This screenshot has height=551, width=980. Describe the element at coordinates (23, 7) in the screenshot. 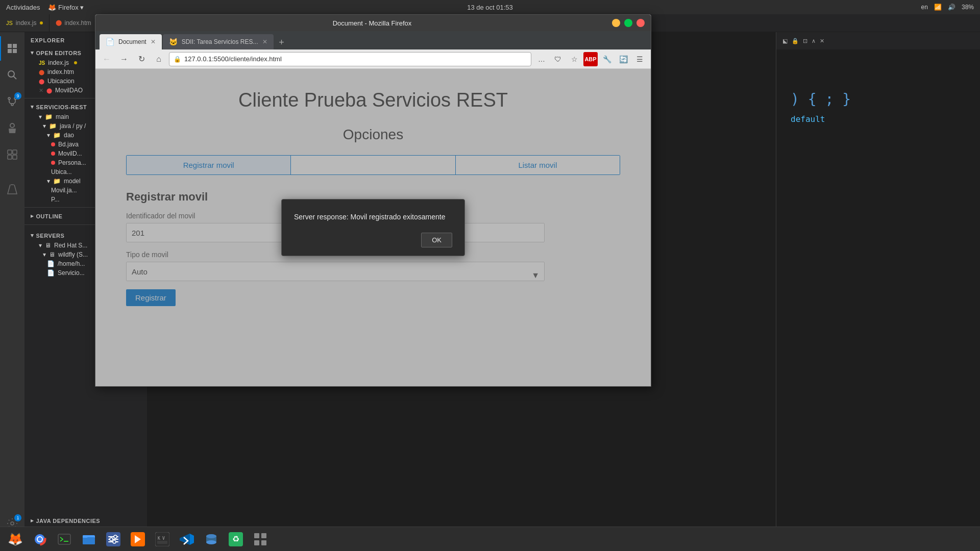

I see `activities-label: Actividades` at that location.